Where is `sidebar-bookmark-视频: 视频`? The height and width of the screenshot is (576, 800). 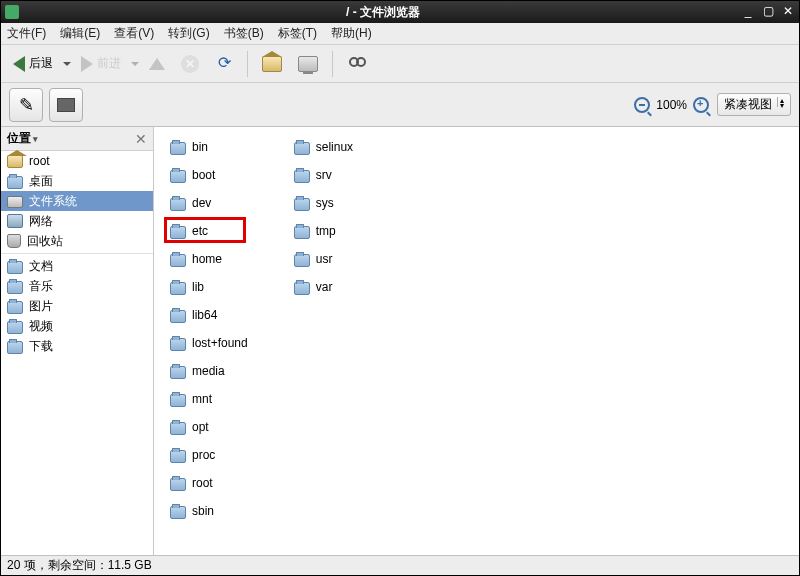 sidebar-bookmark-视频: 视频 is located at coordinates (77, 326).